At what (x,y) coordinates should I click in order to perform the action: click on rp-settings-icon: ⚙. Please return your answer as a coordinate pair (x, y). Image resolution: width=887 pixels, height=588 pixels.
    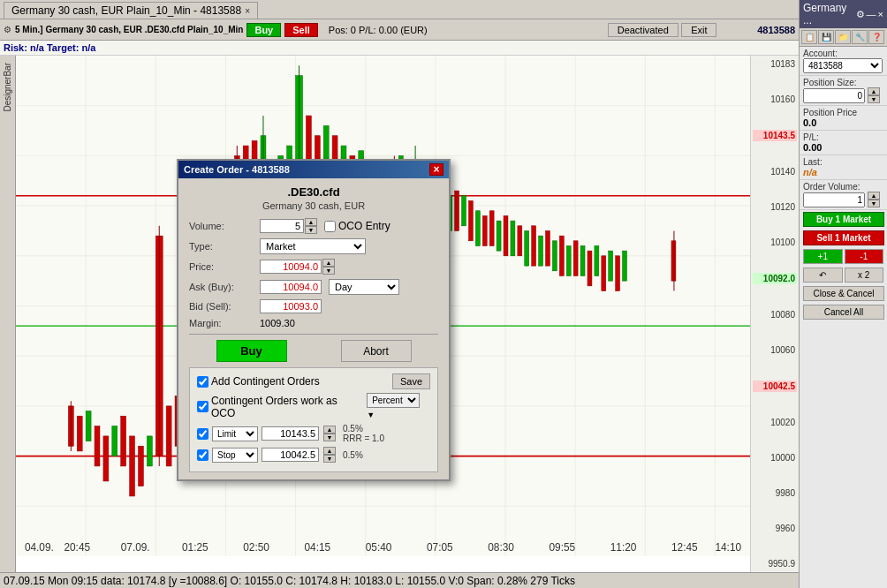
    Looking at the image, I should click on (860, 14).